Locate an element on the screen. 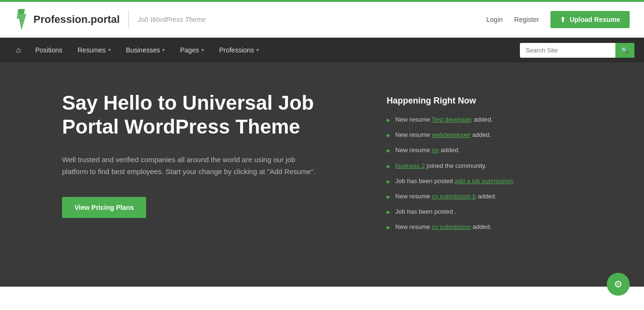 The image size is (644, 310). nav-businesses-label: Businesses is located at coordinates (143, 50).